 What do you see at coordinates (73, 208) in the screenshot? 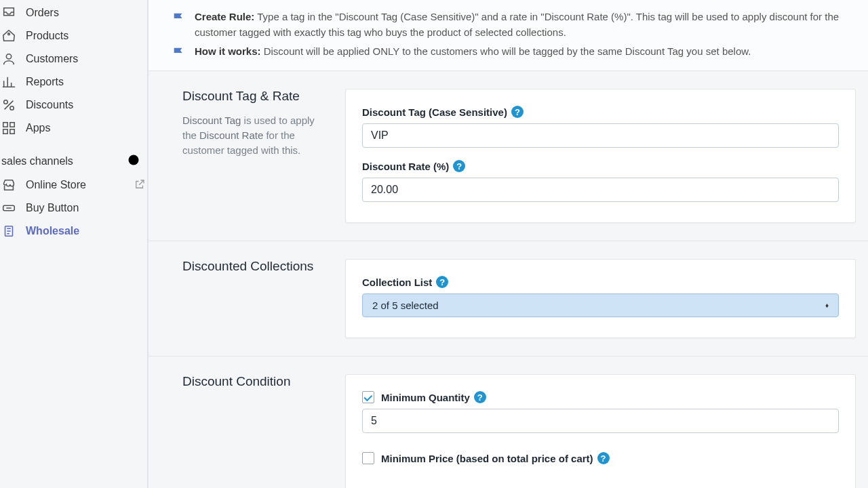
I see `channel-buy-button: Buy Button` at bounding box center [73, 208].